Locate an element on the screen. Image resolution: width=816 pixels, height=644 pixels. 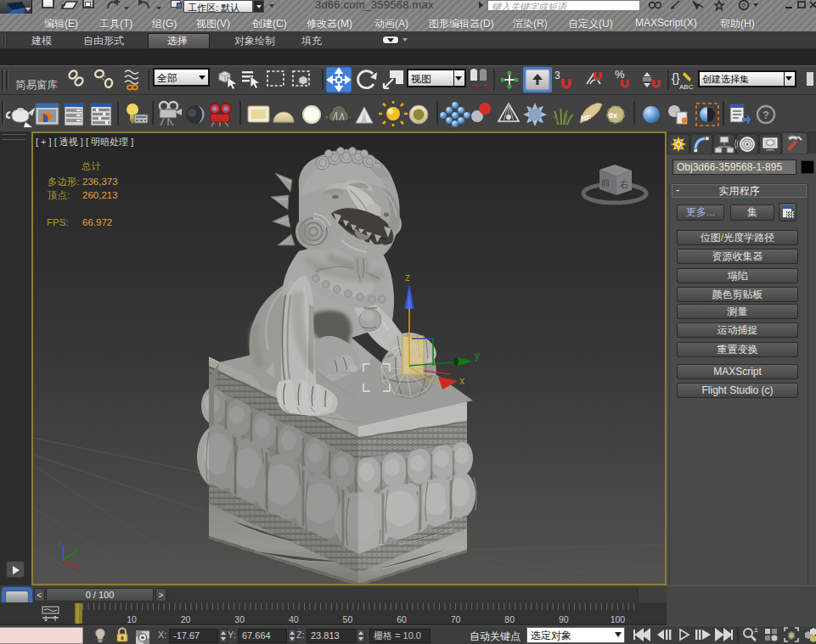
svg-text: 0x is located at coordinates (613, 115).